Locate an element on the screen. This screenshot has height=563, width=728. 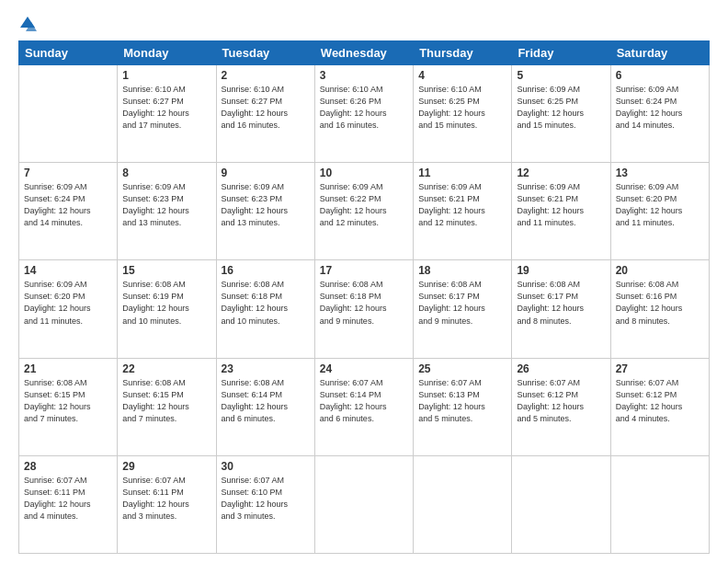
calendar-cell: 23Sunrise: 6:08 AMSunset: 6:14 PMDayligh… is located at coordinates (265, 407).